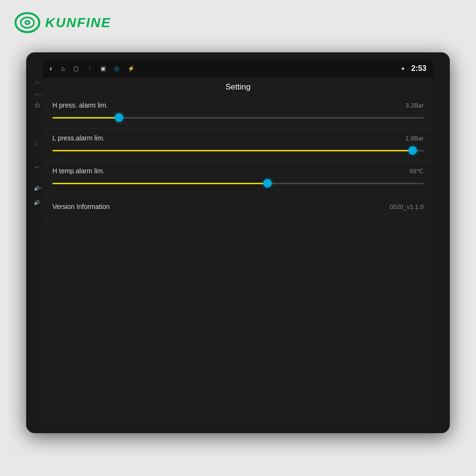  Describe the element at coordinates (80, 105) in the screenshot. I see `h-press-alarm-label: H press. alarm lim.` at that location.